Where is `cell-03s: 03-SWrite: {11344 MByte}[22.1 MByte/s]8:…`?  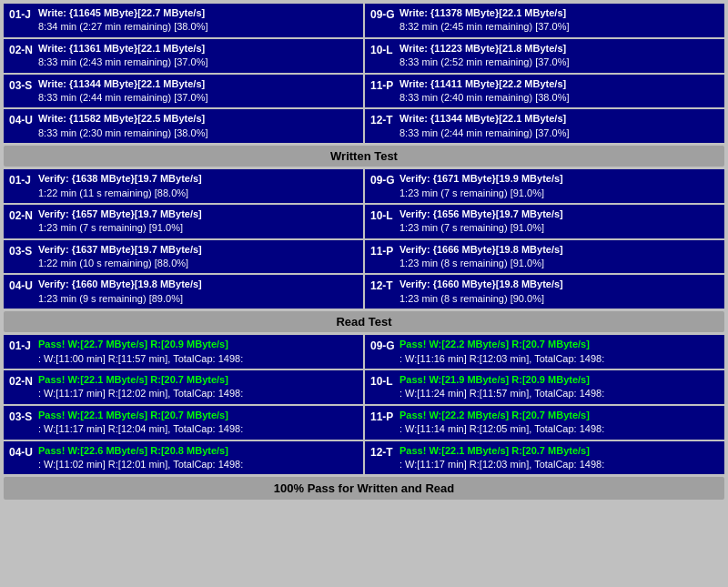
cell-03s: 03-SWrite: {11344 MByte}[22.1 MByte/s]8:… is located at coordinates (184, 91).